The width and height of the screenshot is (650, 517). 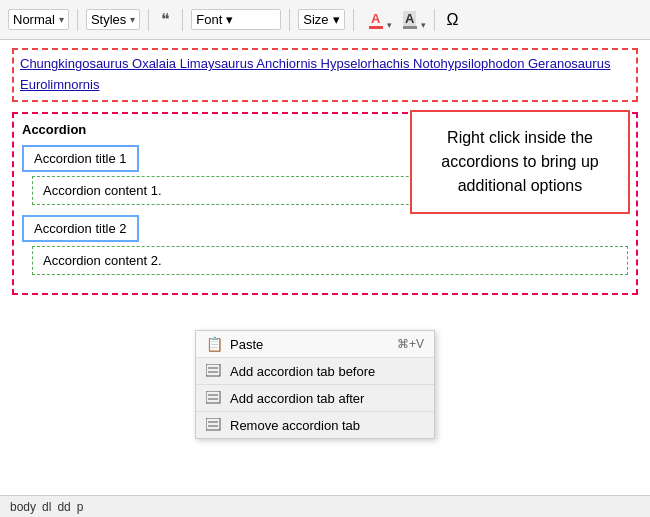 What do you see at coordinates (410, 344) in the screenshot?
I see `paste-shortcut: ⌘+V` at bounding box center [410, 344].